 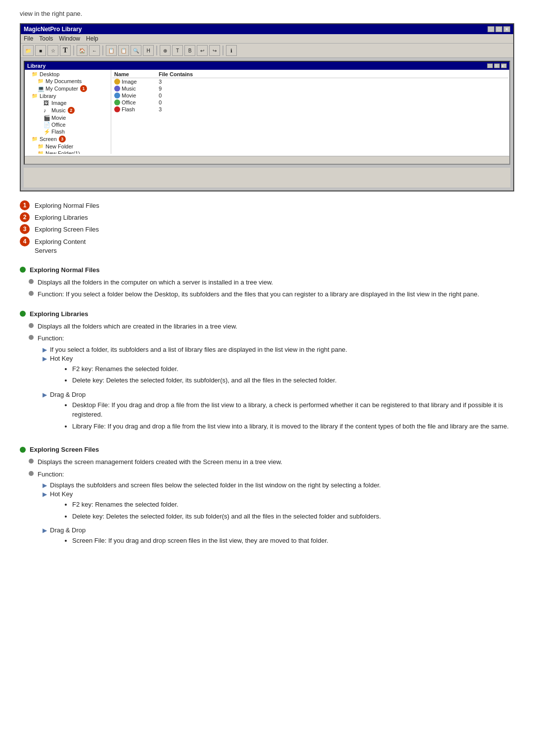 I want to click on legend-badge-1: 1, so click(x=25, y=205).